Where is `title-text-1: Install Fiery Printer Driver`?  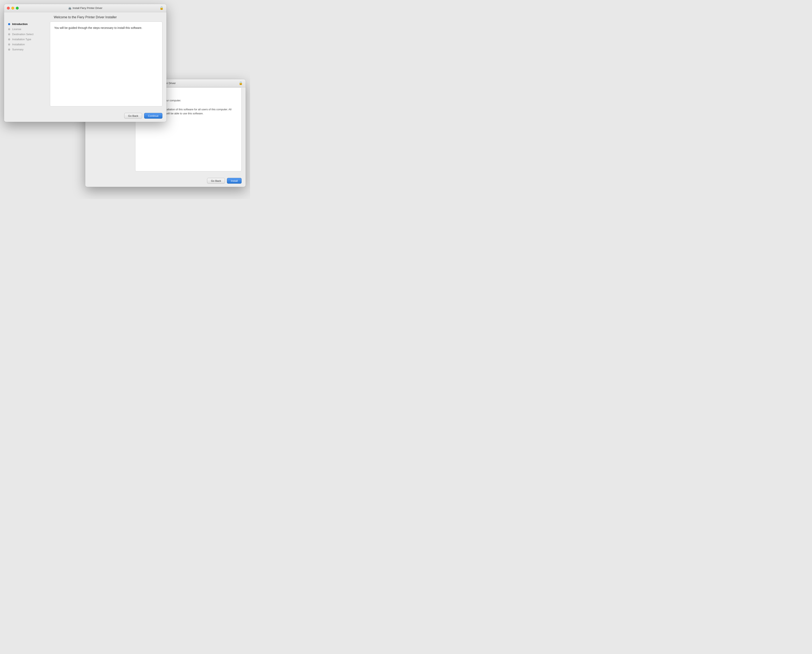
title-text-1: Install Fiery Printer Driver is located at coordinates (87, 8).